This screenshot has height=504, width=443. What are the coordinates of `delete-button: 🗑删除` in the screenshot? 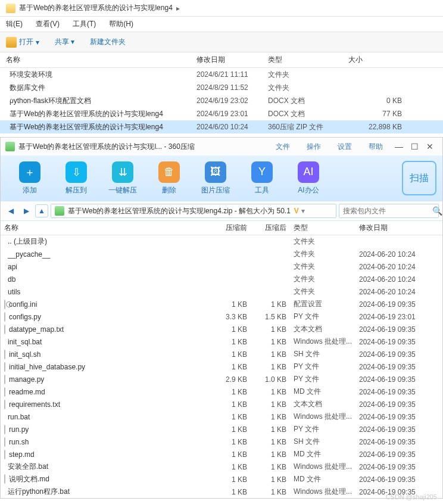 It's located at (169, 179).